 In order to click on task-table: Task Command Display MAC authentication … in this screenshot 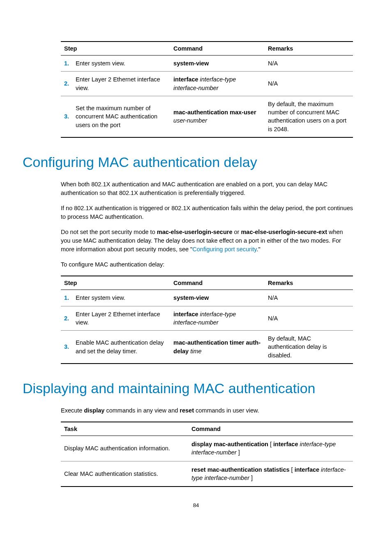, I will do `click(207, 454)`.